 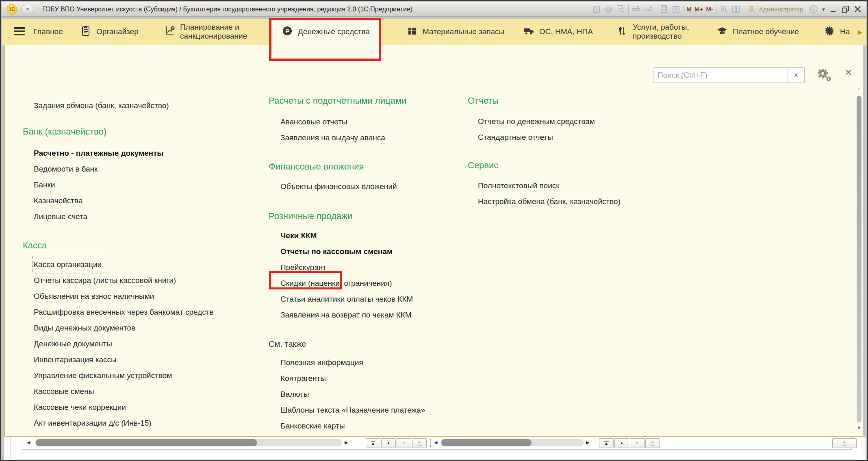 I want to click on menu-item: Полезная информация, so click(x=322, y=363).